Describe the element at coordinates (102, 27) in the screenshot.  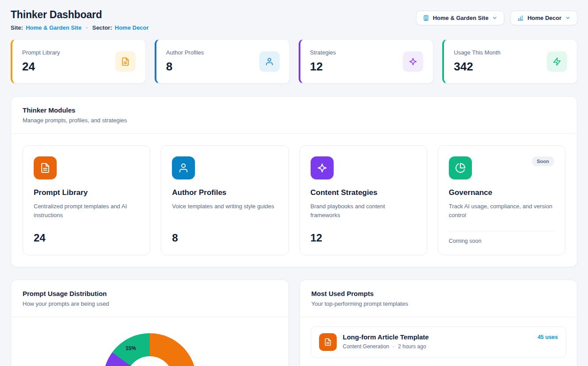
I see `sector-label: Sector:` at that location.